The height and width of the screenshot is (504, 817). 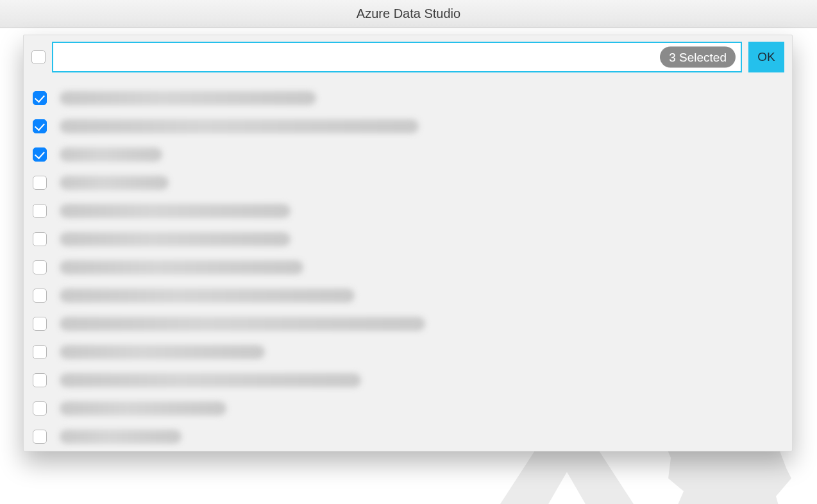 What do you see at coordinates (766, 57) in the screenshot?
I see `ok-button: OK` at bounding box center [766, 57].